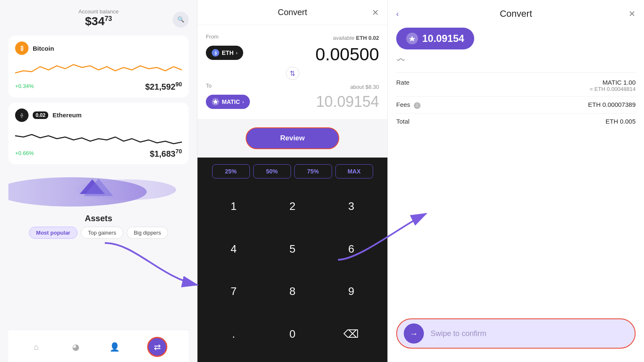 This screenshot has height=362, width=644. I want to click on purple-blob, so click(96, 190).